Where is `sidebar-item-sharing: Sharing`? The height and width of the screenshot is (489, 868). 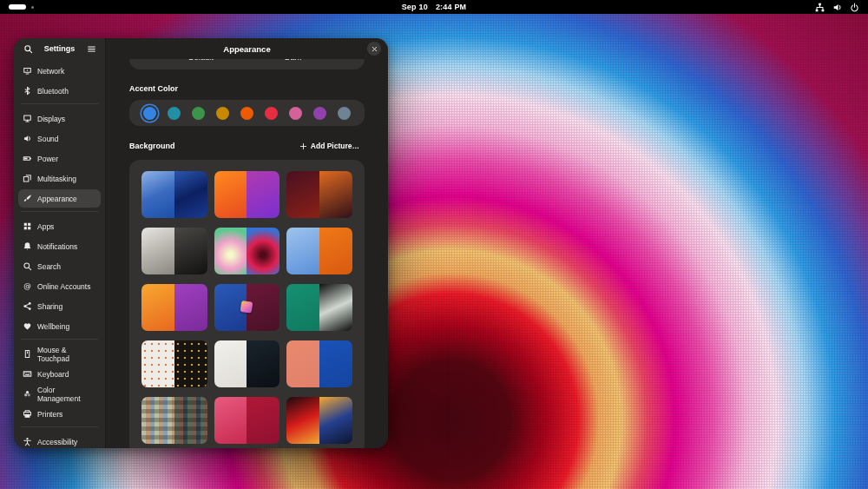 sidebar-item-sharing: Sharing is located at coordinates (59, 306).